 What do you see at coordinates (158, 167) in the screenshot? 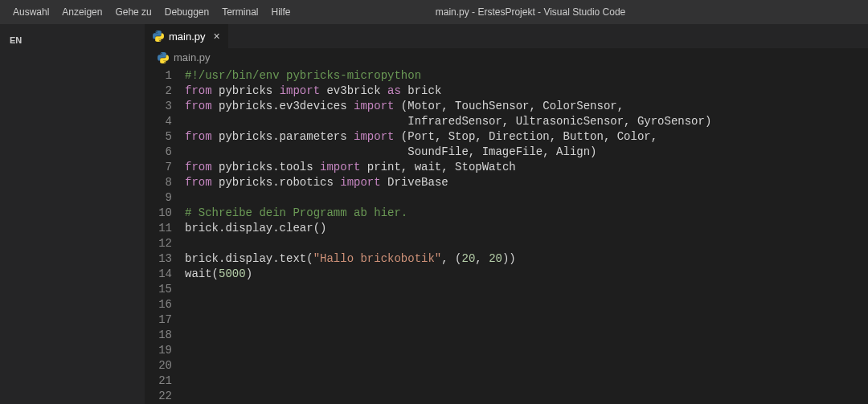
I see `line-number: 7` at bounding box center [158, 167].